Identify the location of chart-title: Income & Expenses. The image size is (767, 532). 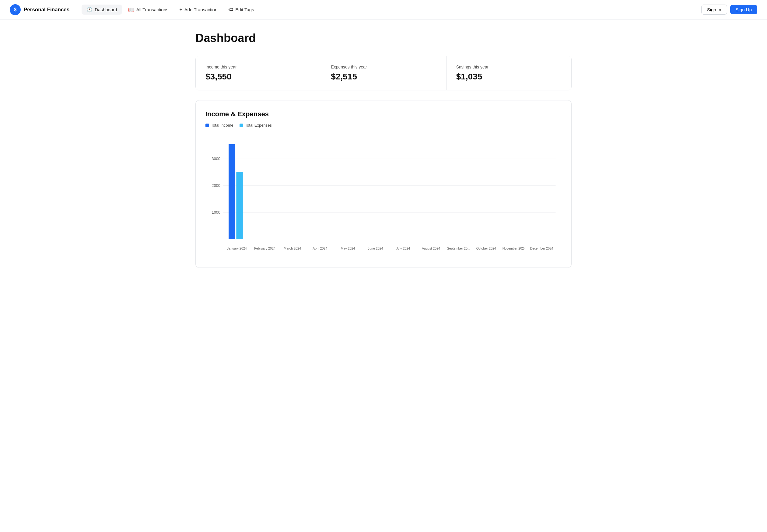
(383, 114).